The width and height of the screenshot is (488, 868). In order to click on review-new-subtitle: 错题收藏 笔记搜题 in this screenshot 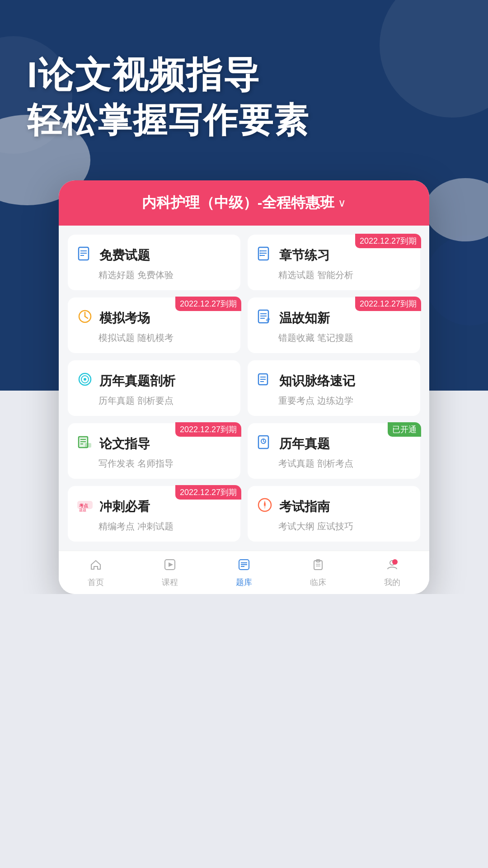, I will do `click(345, 338)`.